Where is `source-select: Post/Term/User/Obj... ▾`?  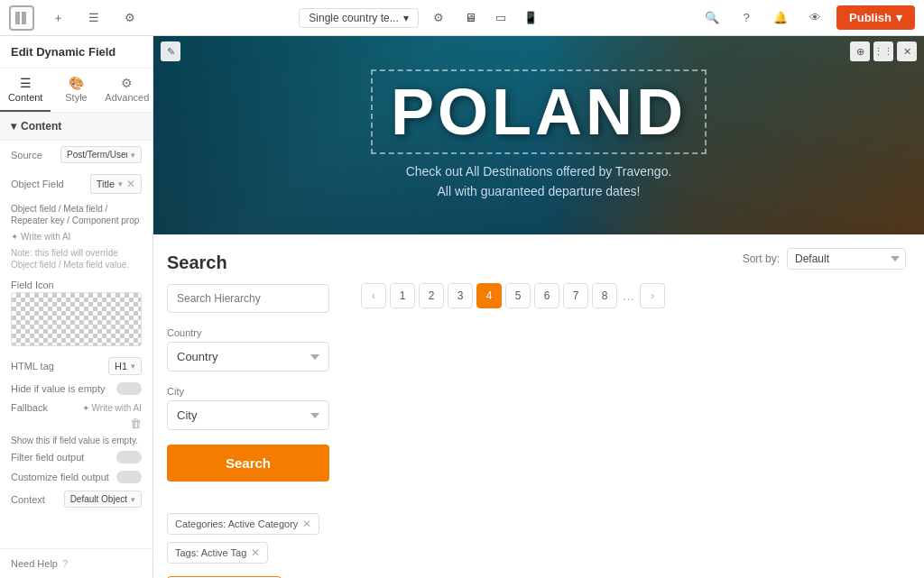
source-select: Post/Term/User/Obj... ▾ is located at coordinates (101, 155).